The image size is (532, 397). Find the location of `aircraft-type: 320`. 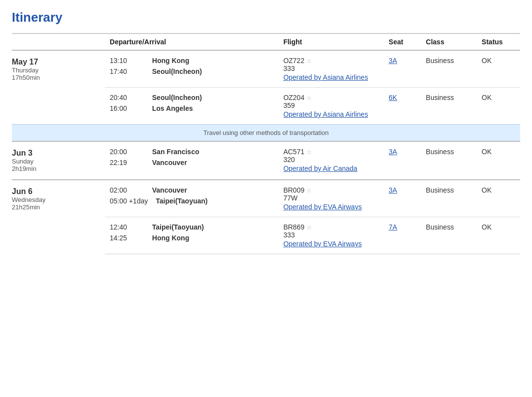

aircraft-type: 320 is located at coordinates (331, 160).